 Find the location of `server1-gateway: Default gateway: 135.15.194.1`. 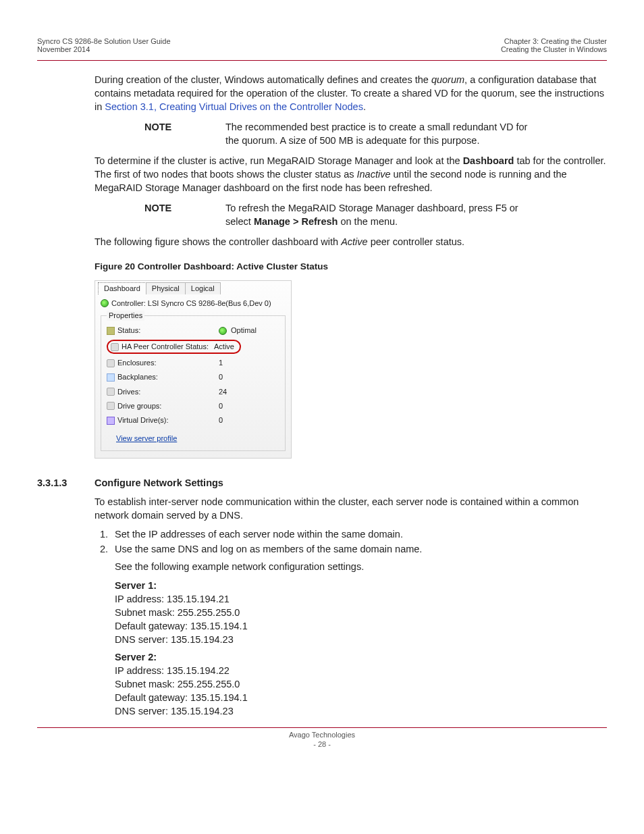

server1-gateway: Default gateway: 135.15.194.1 is located at coordinates (360, 626).